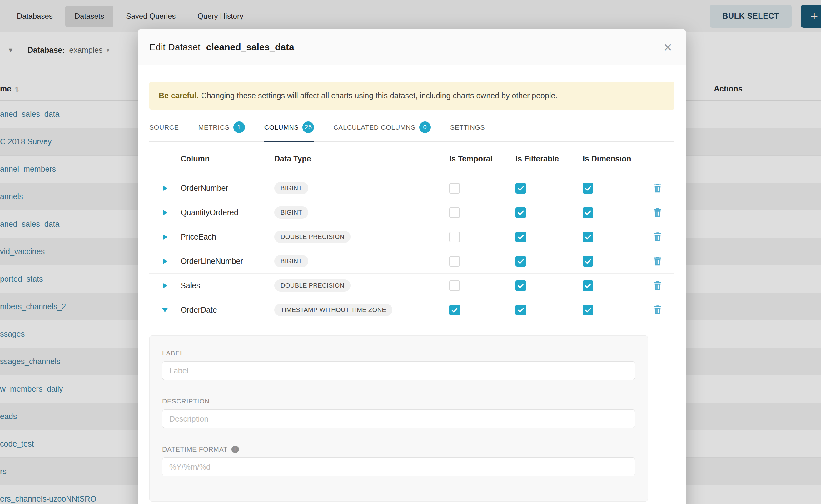 Image resolution: width=821 pixels, height=504 pixels. What do you see at coordinates (482, 159) in the screenshot?
I see `column-header-is-temporal: Is Temporal` at bounding box center [482, 159].